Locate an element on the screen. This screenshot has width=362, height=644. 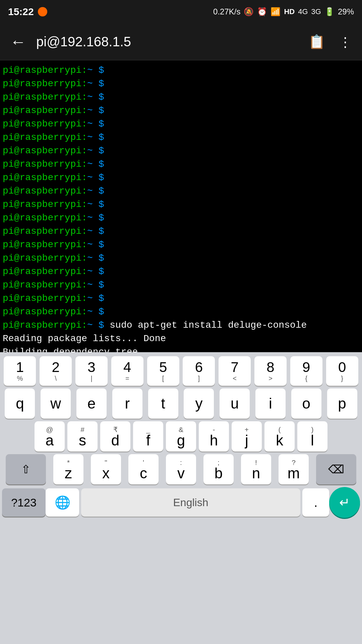
letter-key-c: 'c is located at coordinates (143, 469).